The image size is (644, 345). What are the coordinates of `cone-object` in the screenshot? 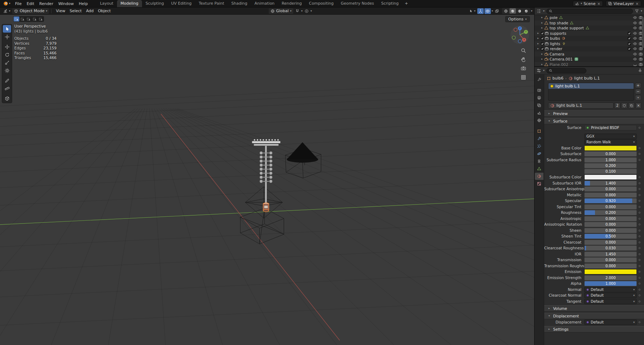 It's located at (302, 153).